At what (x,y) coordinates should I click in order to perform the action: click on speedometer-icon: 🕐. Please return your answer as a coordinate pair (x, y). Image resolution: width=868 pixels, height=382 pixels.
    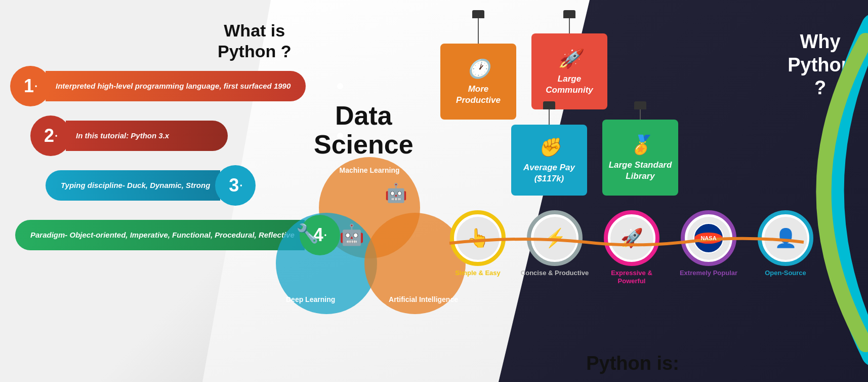
    Looking at the image, I should click on (479, 69).